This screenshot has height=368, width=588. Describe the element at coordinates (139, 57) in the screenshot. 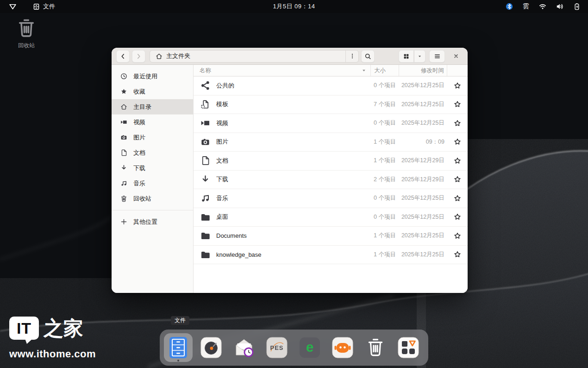

I see `forward-button` at that location.